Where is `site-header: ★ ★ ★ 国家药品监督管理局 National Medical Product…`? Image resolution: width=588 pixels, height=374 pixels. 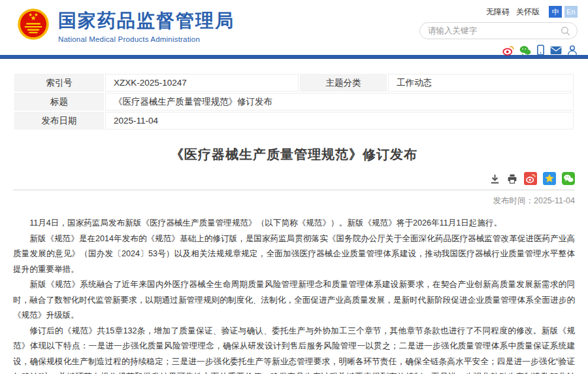 site-header: ★ ★ ★ 国家药品监督管理局 National Medical Product… is located at coordinates (294, 27).